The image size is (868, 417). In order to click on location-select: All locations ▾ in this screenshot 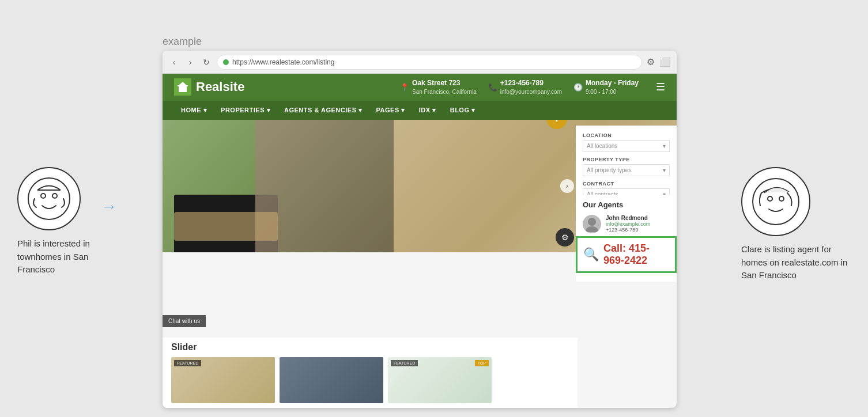, I will do `click(626, 146)`.